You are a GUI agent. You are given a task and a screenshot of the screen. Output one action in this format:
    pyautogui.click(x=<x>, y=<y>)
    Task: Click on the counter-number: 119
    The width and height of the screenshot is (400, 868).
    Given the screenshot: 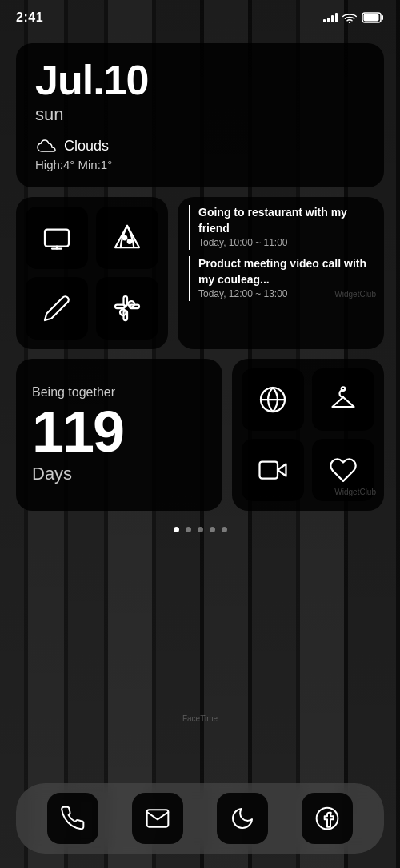 What is the action you would take?
    pyautogui.click(x=119, y=432)
    